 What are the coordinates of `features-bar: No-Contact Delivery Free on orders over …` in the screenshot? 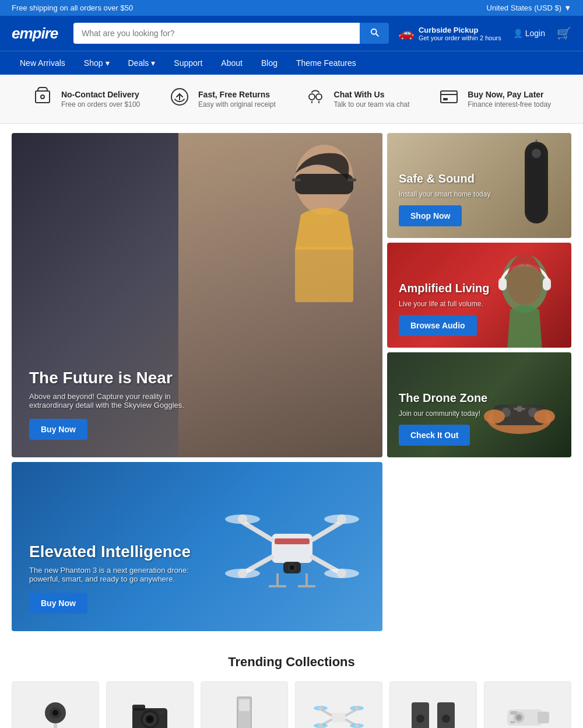 It's located at (292, 99).